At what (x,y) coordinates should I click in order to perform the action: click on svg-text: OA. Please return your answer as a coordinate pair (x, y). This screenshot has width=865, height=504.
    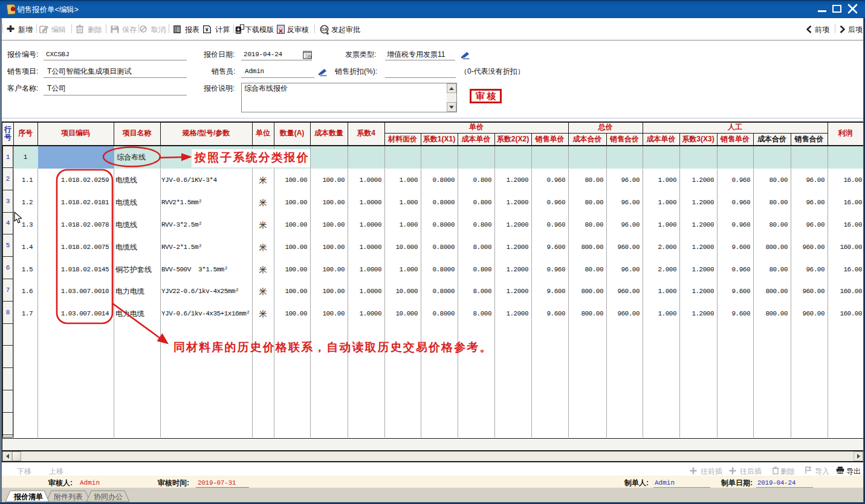
    Looking at the image, I should click on (324, 29).